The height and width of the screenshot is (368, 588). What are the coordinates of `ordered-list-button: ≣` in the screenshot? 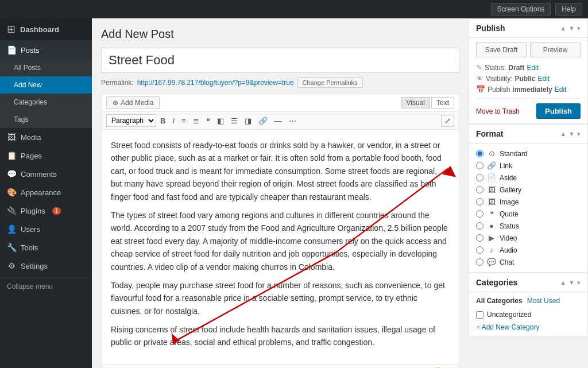 It's located at (196, 121).